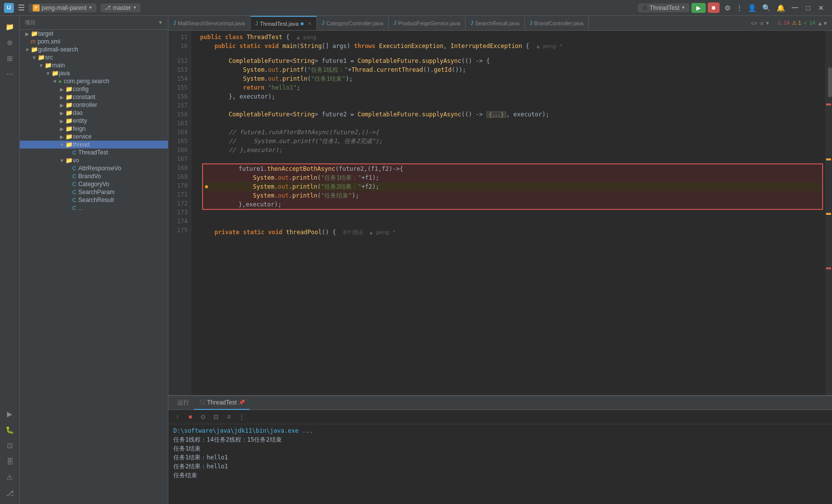 This screenshot has height=504, width=832. Describe the element at coordinates (495, 23) in the screenshot. I see `tab-searchresult: J SearchResult.java` at that location.